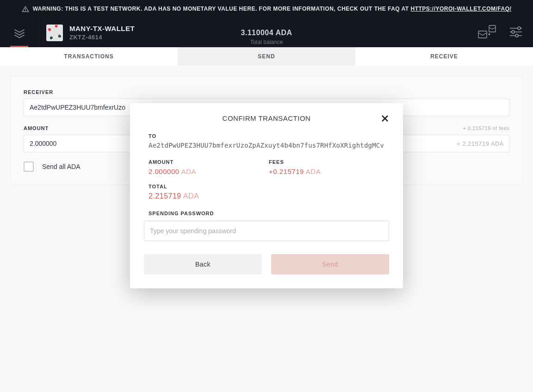 The width and height of the screenshot is (533, 392). Describe the element at coordinates (266, 92) in the screenshot. I see `receiver-label: RECEIVER` at that location.